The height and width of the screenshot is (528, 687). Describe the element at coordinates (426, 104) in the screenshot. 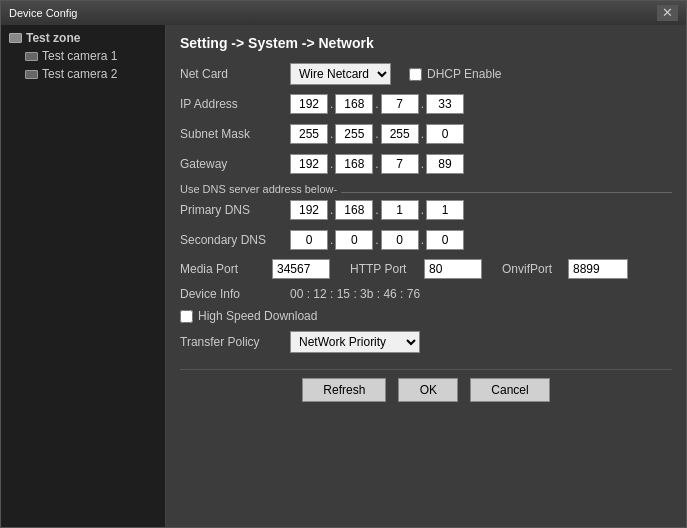

I see `ip-address-row: IP Address . . .` at that location.